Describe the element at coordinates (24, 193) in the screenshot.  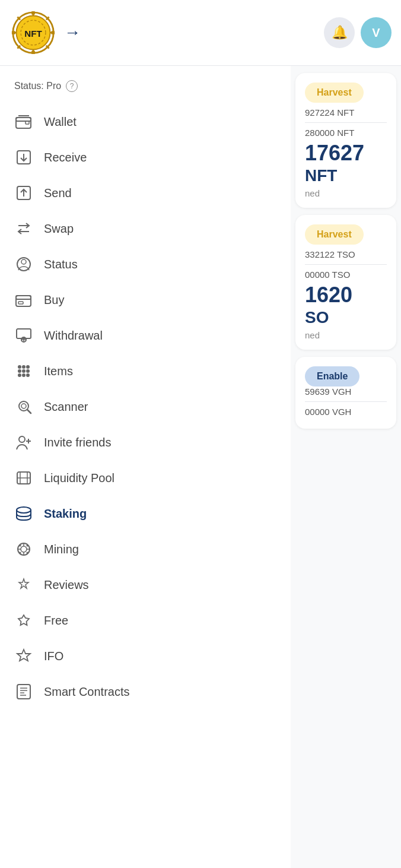
I see `send-icon` at that location.